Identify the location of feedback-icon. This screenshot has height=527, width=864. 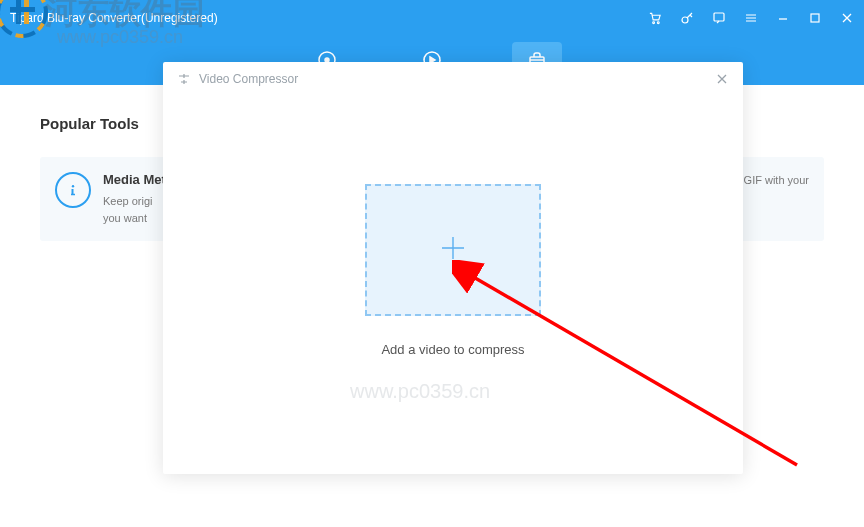
(719, 18).